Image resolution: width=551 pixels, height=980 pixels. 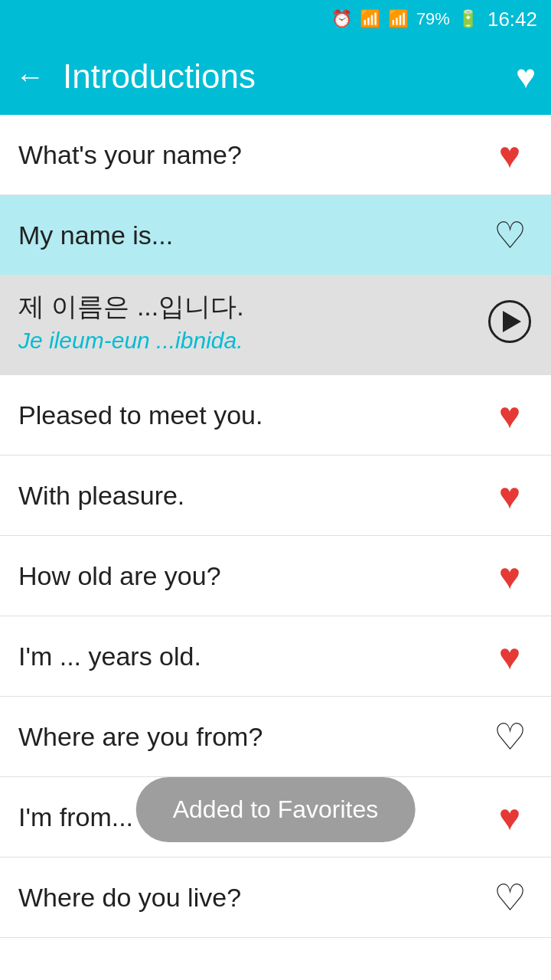 I want to click on phrase-text: I'm ... years old., so click(x=253, y=657).